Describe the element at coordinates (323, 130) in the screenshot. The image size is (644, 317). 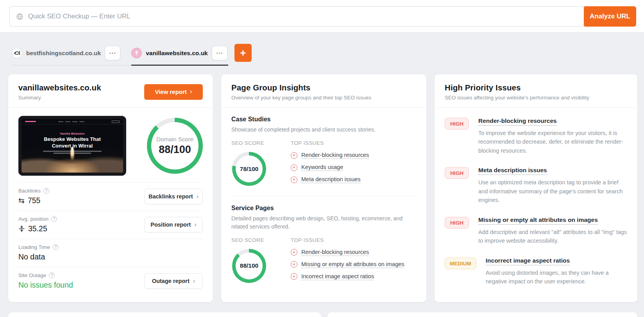
I see `page-group-description: Showcase of completed projects and clien…` at that location.